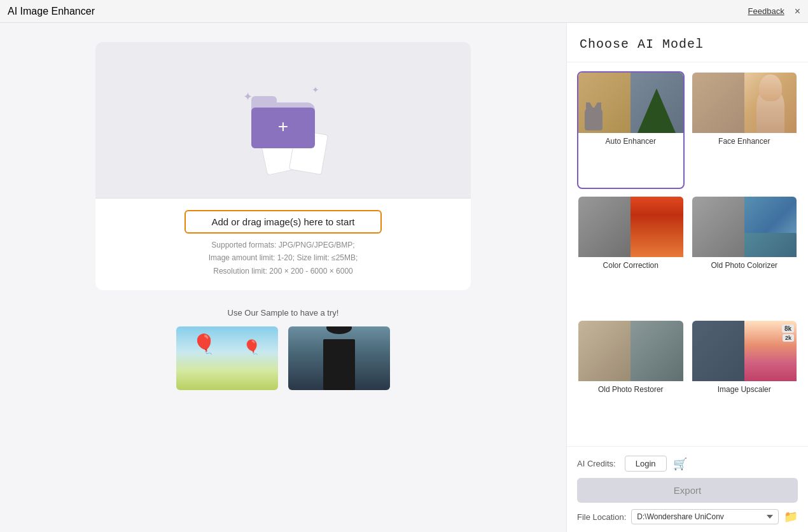  What do you see at coordinates (687, 45) in the screenshot?
I see `choose-model-title: Choose AI Model` at bounding box center [687, 45].